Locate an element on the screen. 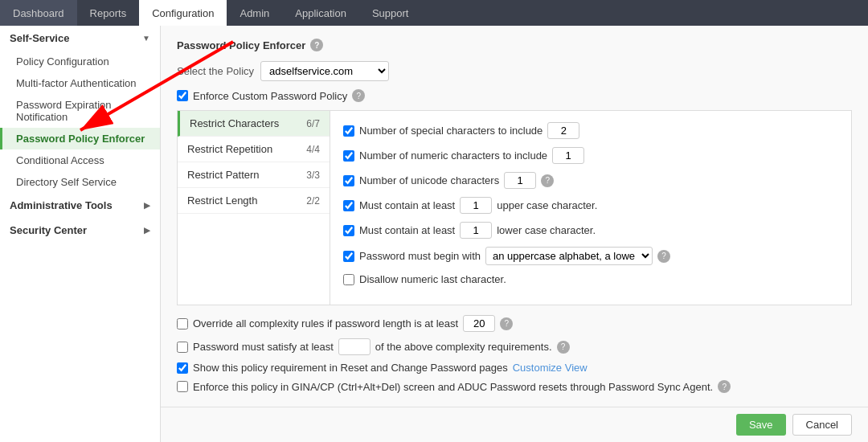 The width and height of the screenshot is (868, 442). enforce-help-icon: ? is located at coordinates (358, 96).